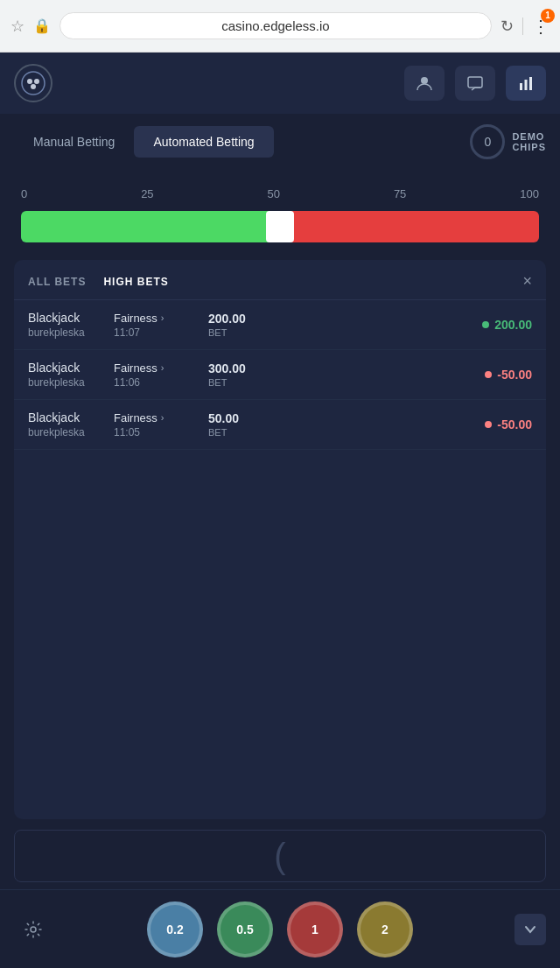  Describe the element at coordinates (163, 417) in the screenshot. I see `chevron-right-icon-3: ›` at that location.